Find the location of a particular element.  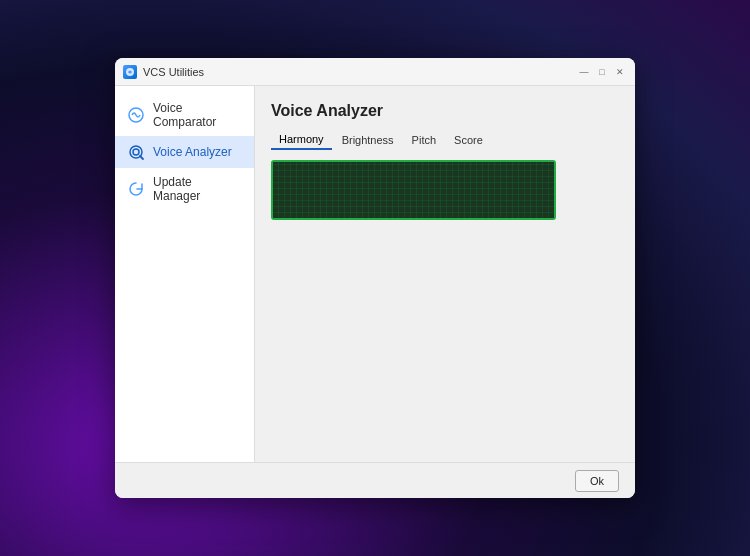

maximize-button: □ is located at coordinates (602, 72).